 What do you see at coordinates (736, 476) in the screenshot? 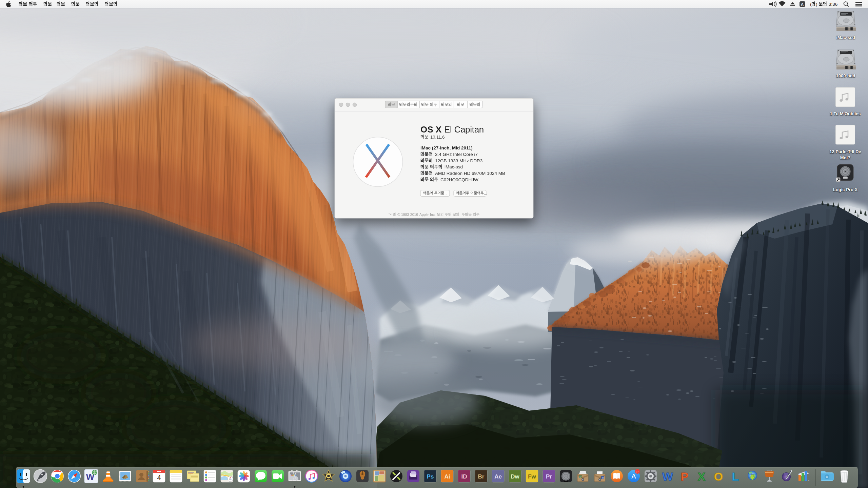
I see `svg-text: L` at bounding box center [736, 476].